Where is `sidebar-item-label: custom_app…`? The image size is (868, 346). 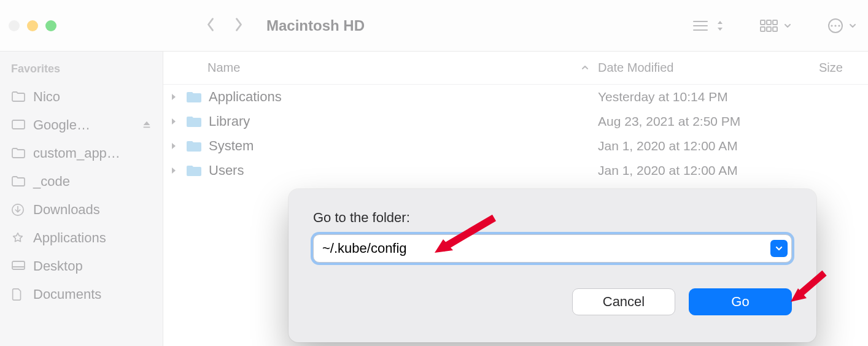 sidebar-item-label: custom_app… is located at coordinates (77, 153).